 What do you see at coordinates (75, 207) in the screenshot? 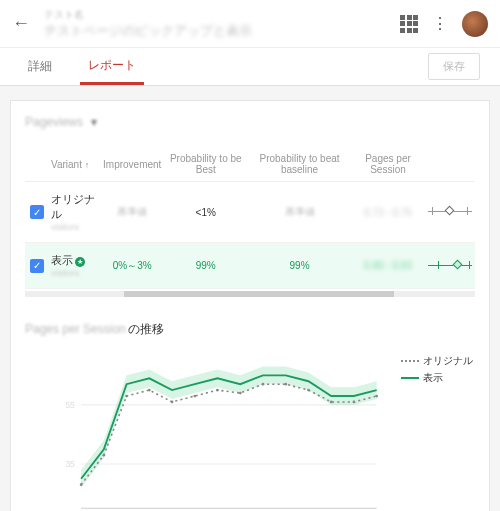
I see `variant-name: オリジナル` at bounding box center [75, 207].